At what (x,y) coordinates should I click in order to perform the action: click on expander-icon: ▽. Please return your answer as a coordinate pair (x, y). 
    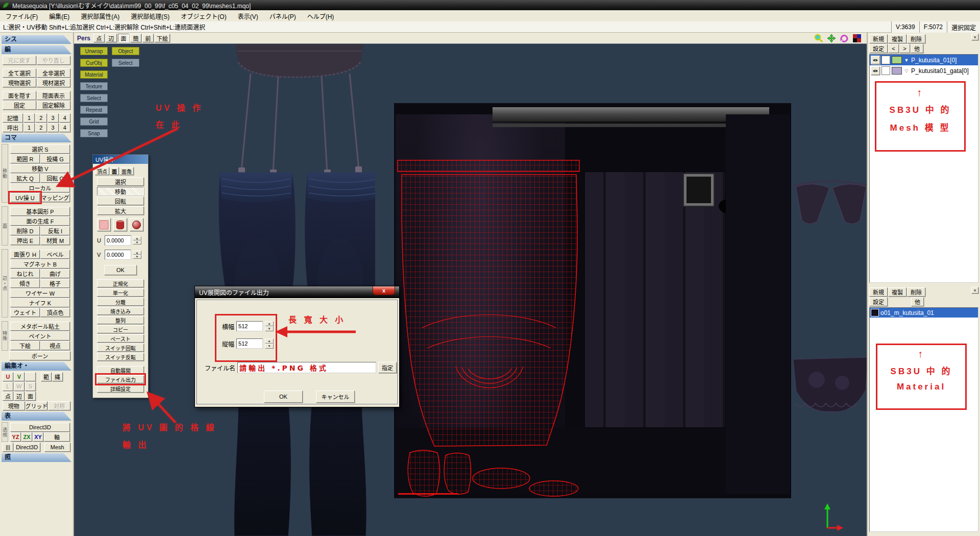
    Looking at the image, I should click on (906, 71).